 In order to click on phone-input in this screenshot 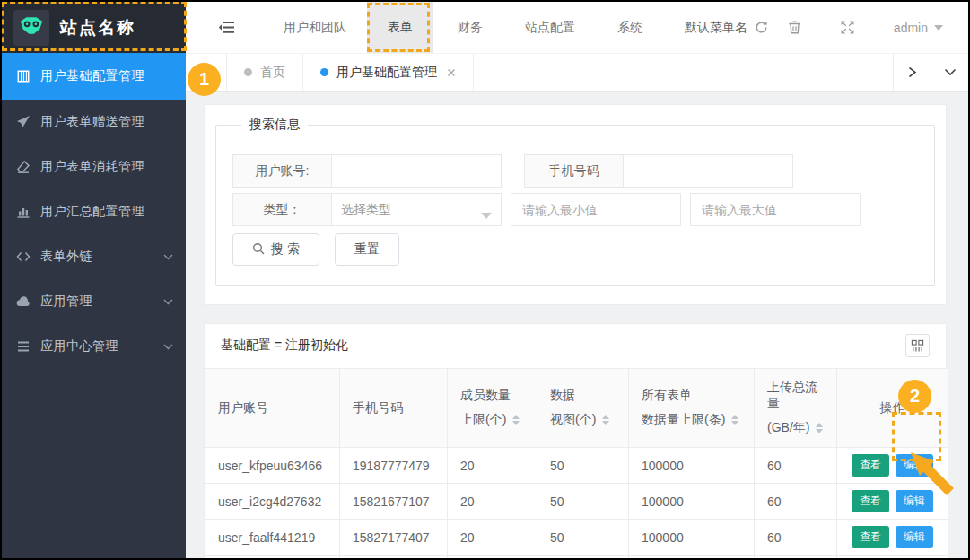, I will do `click(708, 171)`.